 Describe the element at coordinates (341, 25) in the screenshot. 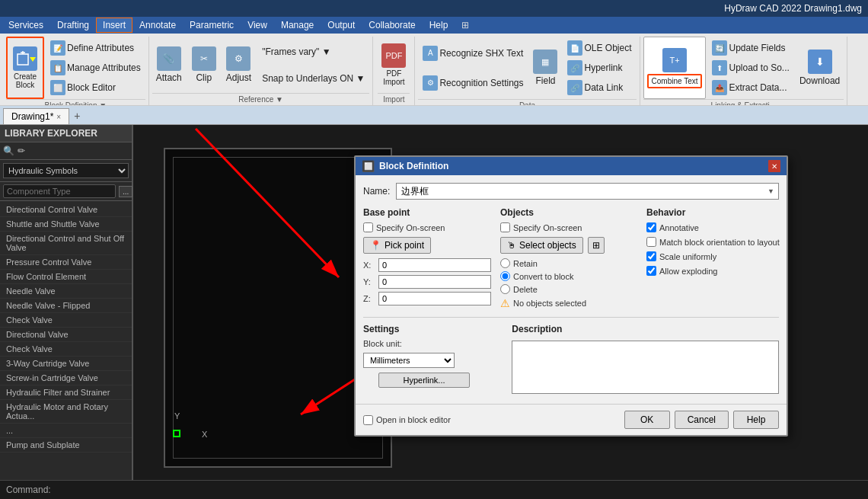

I see `menu-output: Output` at that location.